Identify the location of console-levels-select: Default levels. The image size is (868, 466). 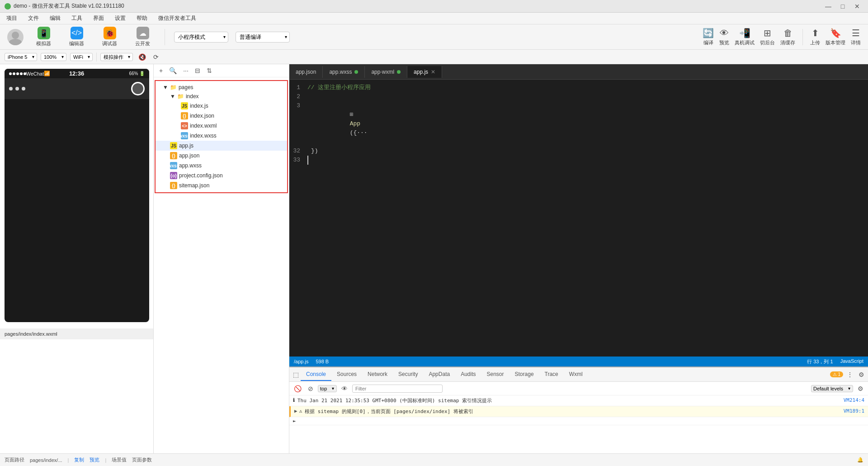
(832, 389).